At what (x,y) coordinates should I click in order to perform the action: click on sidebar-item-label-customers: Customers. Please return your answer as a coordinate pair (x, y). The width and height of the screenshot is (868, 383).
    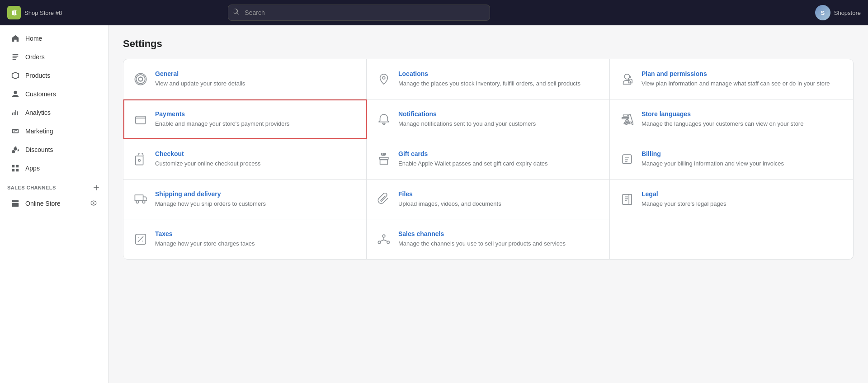
    Looking at the image, I should click on (41, 94).